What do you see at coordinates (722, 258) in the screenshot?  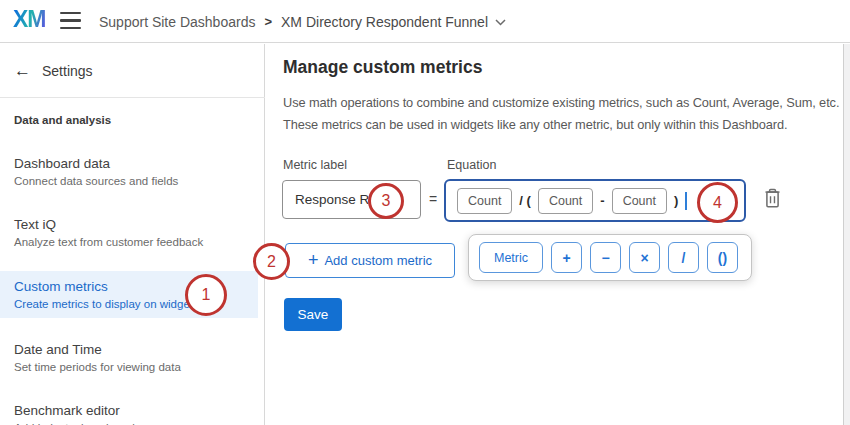 I see `popup-parentheses-button: ()` at bounding box center [722, 258].